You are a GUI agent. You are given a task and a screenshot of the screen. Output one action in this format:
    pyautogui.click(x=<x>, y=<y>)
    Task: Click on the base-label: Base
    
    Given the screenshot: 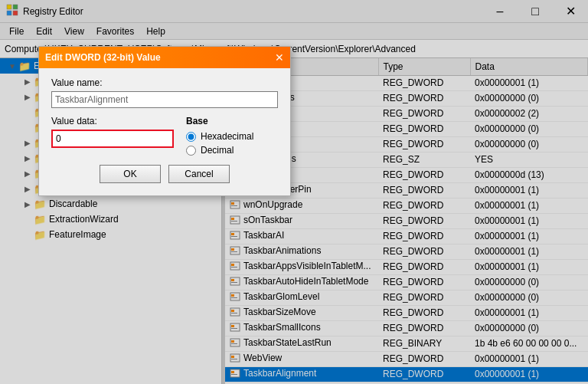 What is the action you would take?
    pyautogui.click(x=232, y=121)
    